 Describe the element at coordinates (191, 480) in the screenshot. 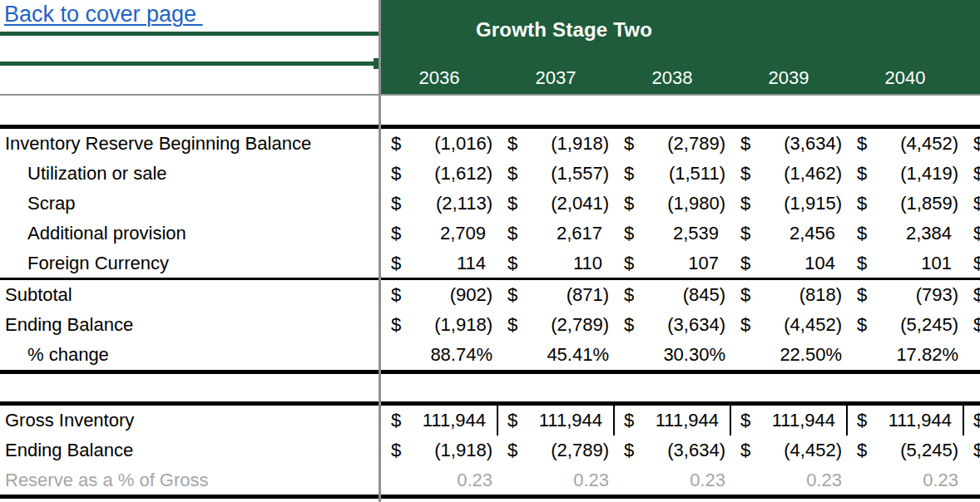

I see `row-label: Reserve as a % of Gross` at that location.